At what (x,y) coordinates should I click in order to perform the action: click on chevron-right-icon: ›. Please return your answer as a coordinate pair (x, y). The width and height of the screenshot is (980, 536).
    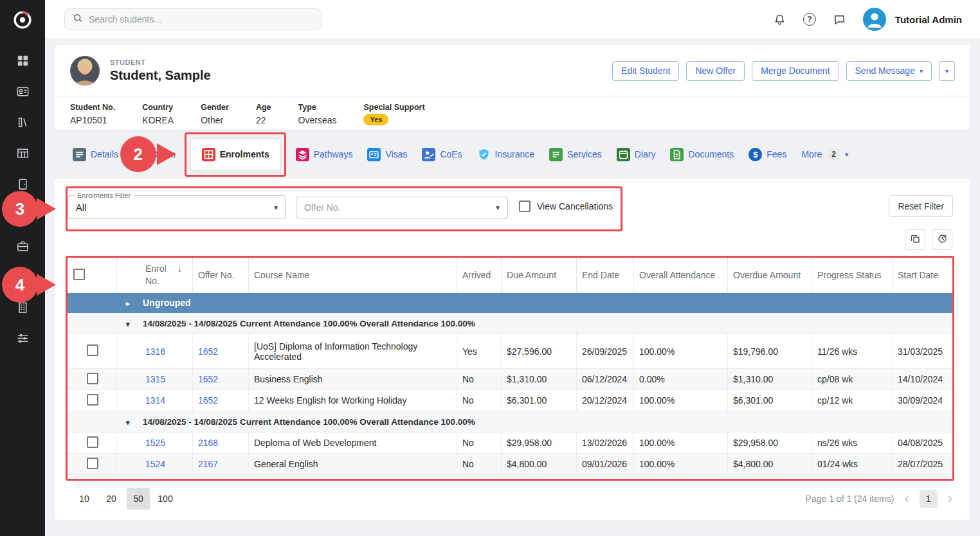
    Looking at the image, I should click on (950, 499).